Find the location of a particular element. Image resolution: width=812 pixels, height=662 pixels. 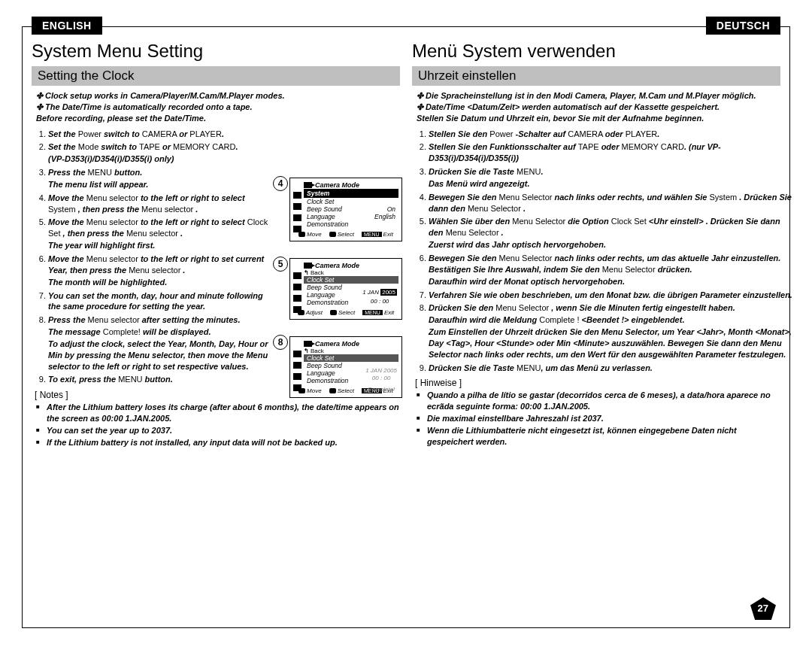

left-step-1: Set the Power switch to CAMERA or PLAYER… is located at coordinates (159, 134).